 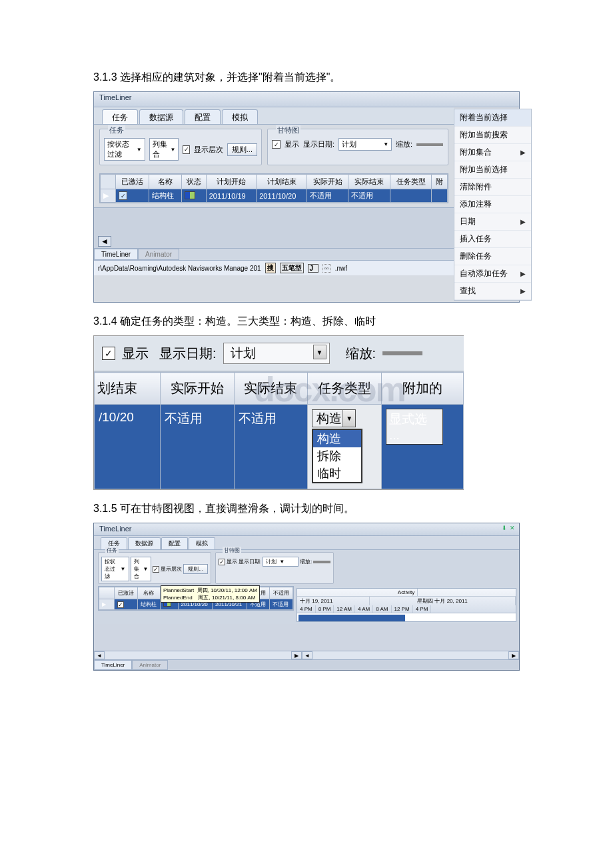 What do you see at coordinates (422, 447) in the screenshot?
I see `cell-attached: 显式选 ...` at bounding box center [422, 447].